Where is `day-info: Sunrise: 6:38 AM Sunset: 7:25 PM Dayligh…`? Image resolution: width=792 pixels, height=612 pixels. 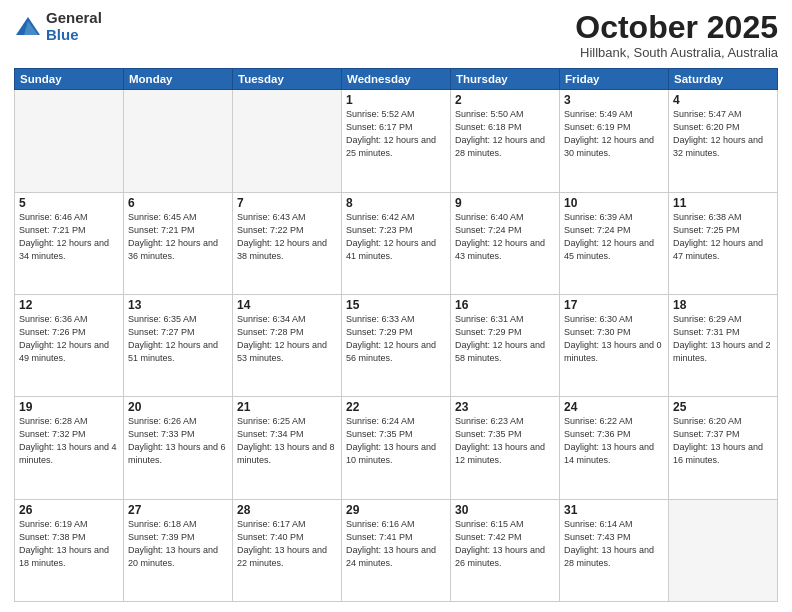 day-info: Sunrise: 6:38 AM Sunset: 7:25 PM Dayligh… is located at coordinates (723, 237).